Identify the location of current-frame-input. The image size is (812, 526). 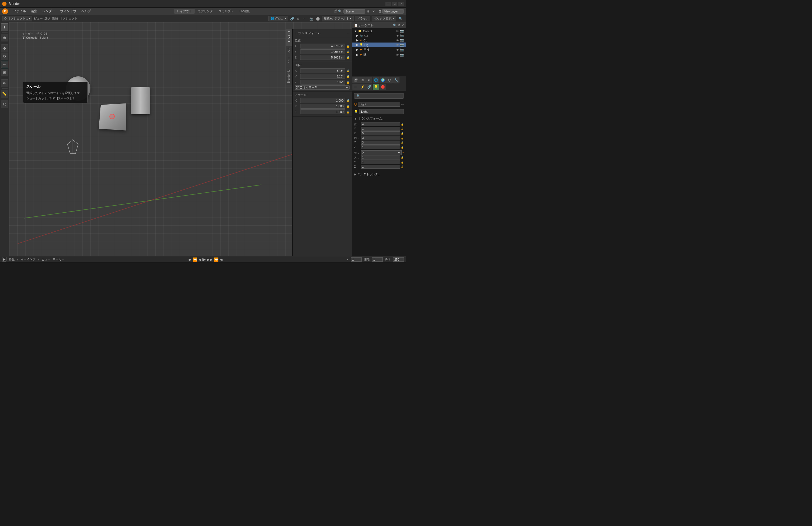
(356, 259).